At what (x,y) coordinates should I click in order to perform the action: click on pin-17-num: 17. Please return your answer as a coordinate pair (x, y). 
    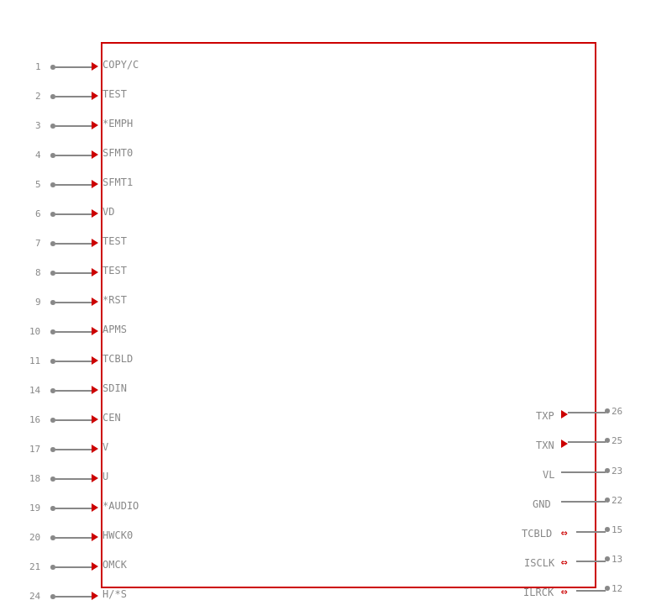
    Looking at the image, I should click on (35, 449).